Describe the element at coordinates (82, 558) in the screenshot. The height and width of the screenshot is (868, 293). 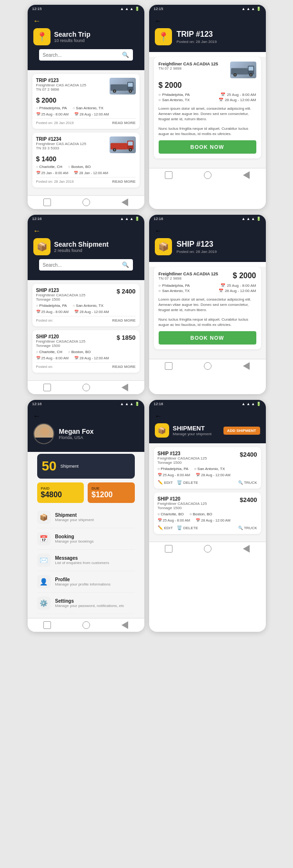
I see `menu-messages-title: Messages` at that location.